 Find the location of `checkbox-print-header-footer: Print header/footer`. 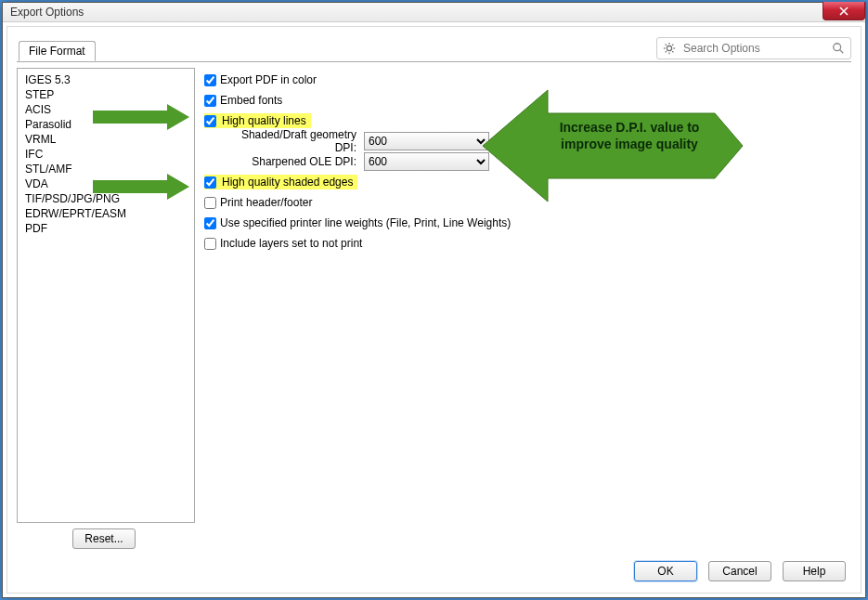

checkbox-print-header-footer: Print header/footer is located at coordinates (258, 202).